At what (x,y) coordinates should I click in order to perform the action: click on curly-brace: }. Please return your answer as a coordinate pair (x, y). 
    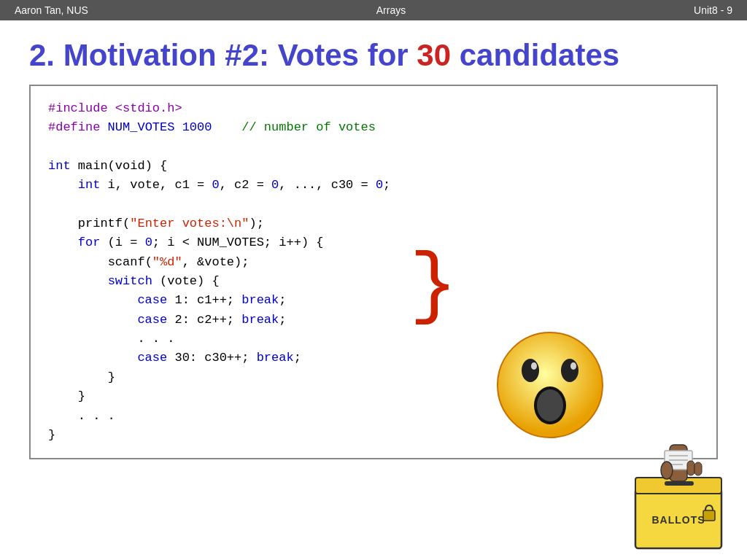
    Looking at the image, I should click on (433, 287).